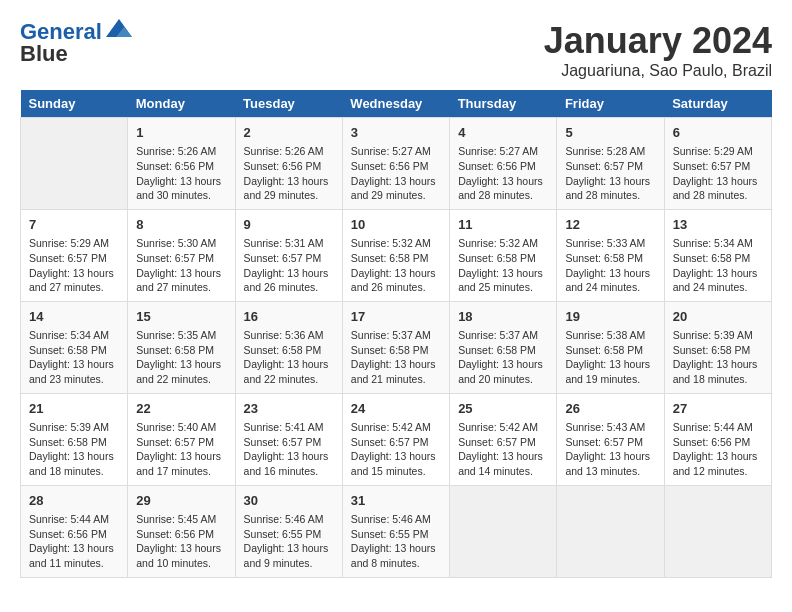  What do you see at coordinates (610, 133) in the screenshot?
I see `day-number: 5` at bounding box center [610, 133].